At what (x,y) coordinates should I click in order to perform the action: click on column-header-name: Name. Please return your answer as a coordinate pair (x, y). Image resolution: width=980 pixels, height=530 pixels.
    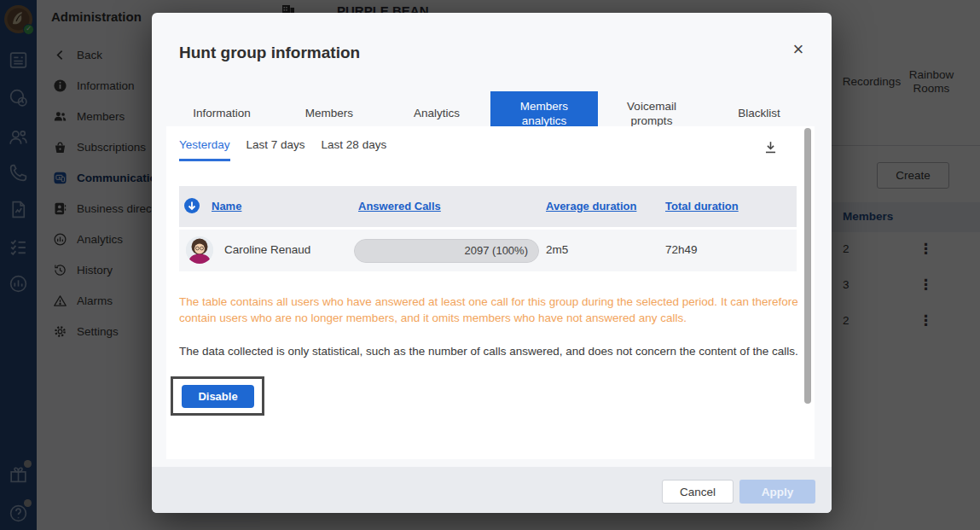
    Looking at the image, I should click on (227, 207).